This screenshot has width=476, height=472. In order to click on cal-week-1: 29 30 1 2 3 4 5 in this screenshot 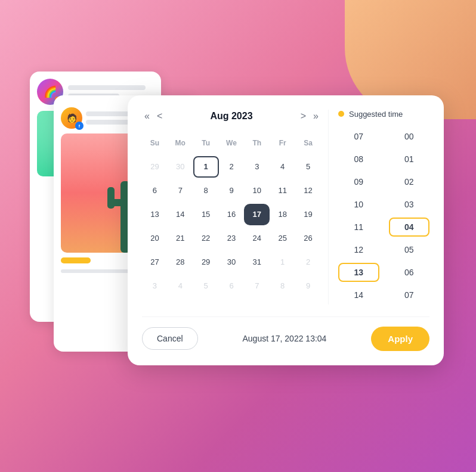, I will do `click(231, 167)`.